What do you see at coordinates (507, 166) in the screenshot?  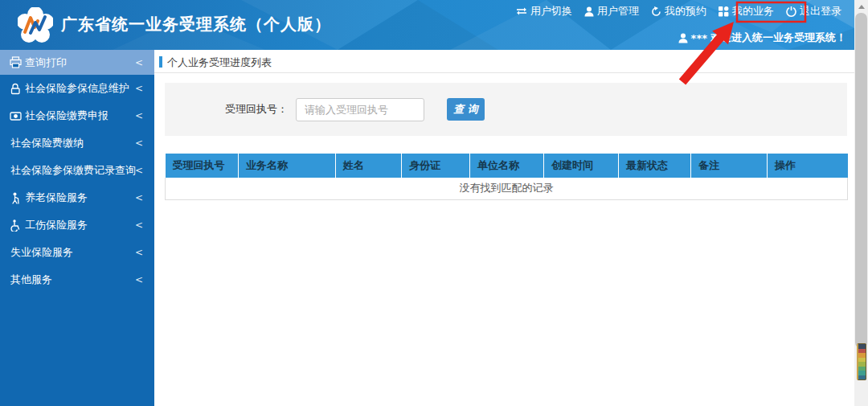 I see `col-company-name: 单位名称` at bounding box center [507, 166].